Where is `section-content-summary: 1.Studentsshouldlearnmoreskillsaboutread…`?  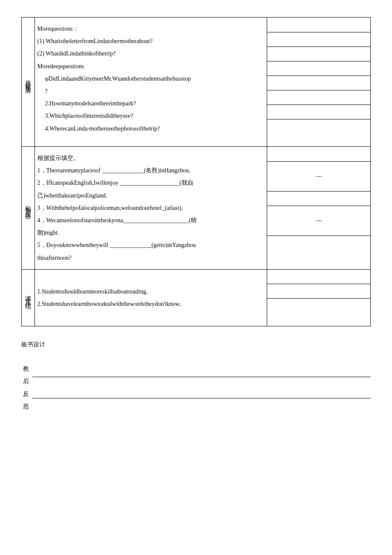 section-content-summary: 1.Studentsshouldlearnmoreskillsaboutread… is located at coordinates (151, 298).